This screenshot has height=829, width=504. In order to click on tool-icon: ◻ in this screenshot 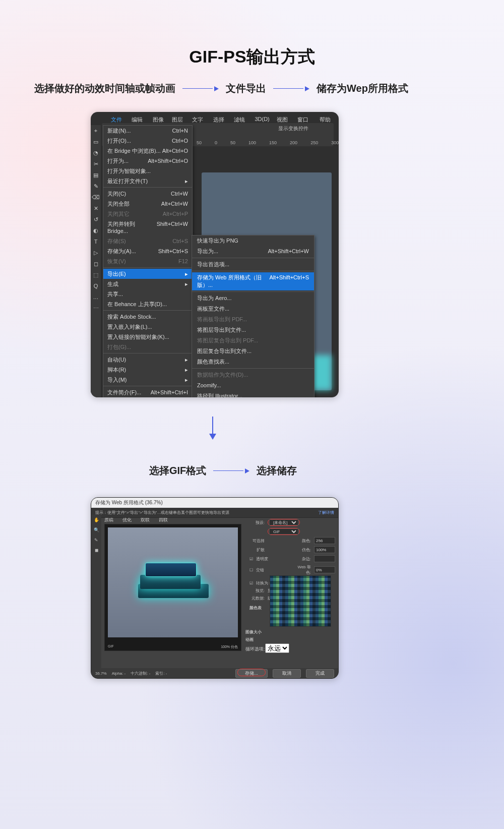, I will do `click(96, 264)`.